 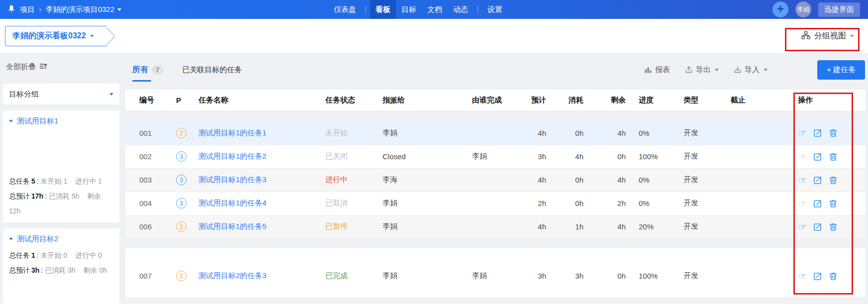 I want to click on task-id: 006, so click(x=147, y=227).